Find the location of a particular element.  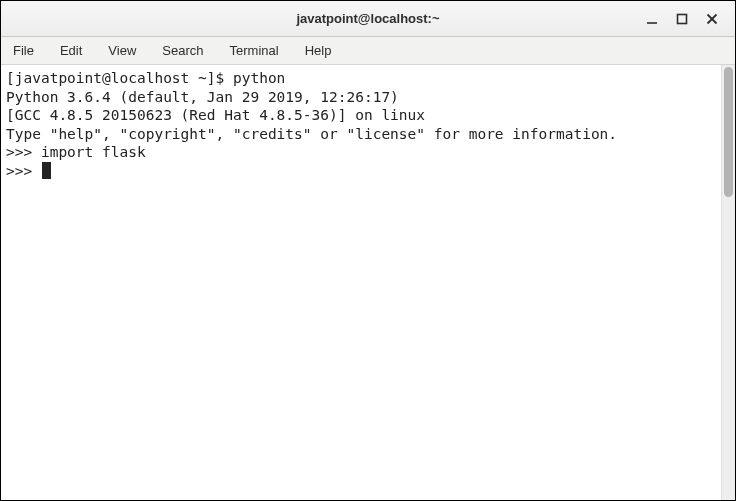

cursor-icon is located at coordinates (46, 170).